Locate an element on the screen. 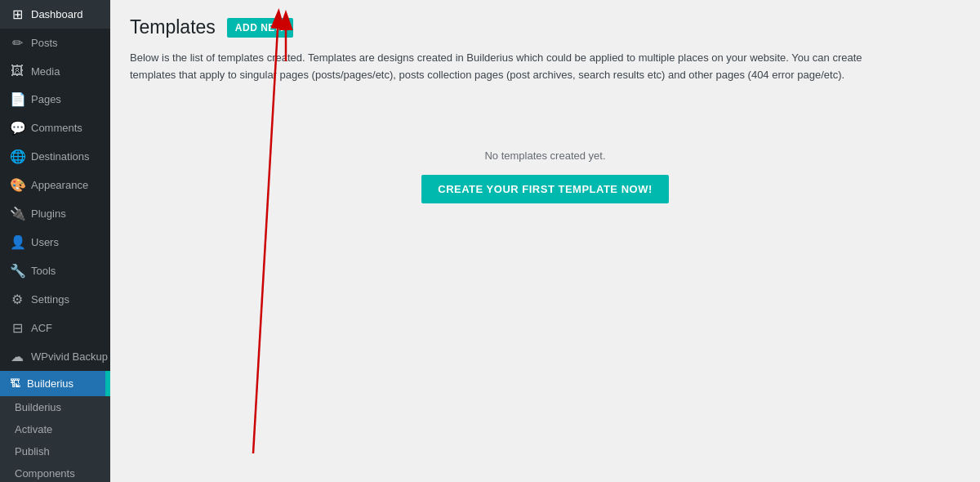 The image size is (980, 482). empty-state: No templates created yet. CREATE YOUR FI… is located at coordinates (546, 176).